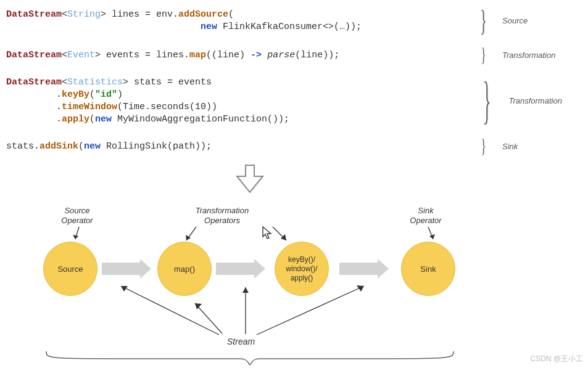  I want to click on code-keyby: DataStream<Statistics> stats = events .k…, so click(241, 101).